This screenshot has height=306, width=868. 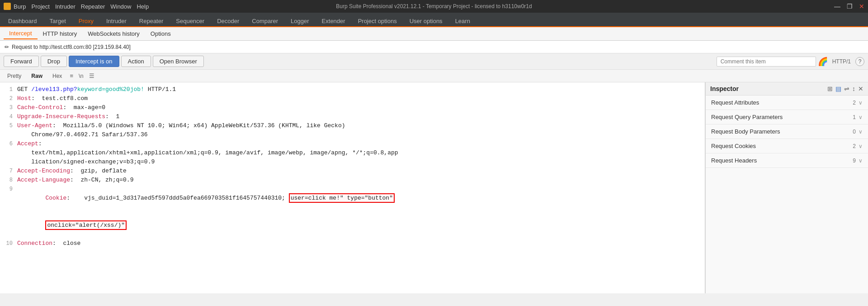 I want to click on code-line-5: 5 User-Agent: Mozilla/5.0 (Windows NT 10…, so click(x=353, y=126).